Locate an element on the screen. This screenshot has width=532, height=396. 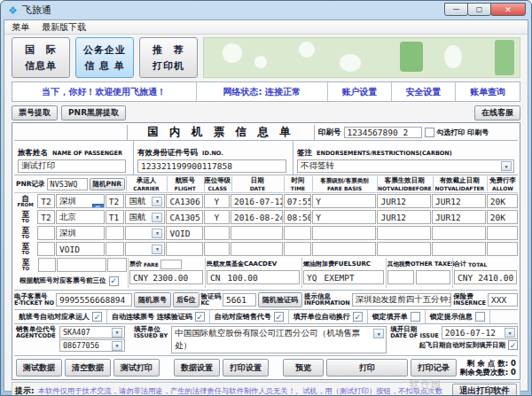
time-input-1: 07:55 is located at coordinates (298, 201).